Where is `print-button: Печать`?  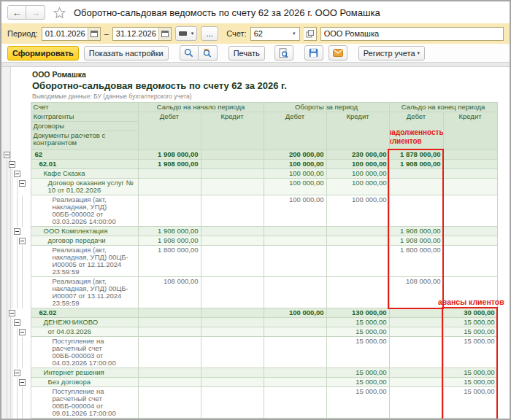 print-button: Печать is located at coordinates (247, 53).